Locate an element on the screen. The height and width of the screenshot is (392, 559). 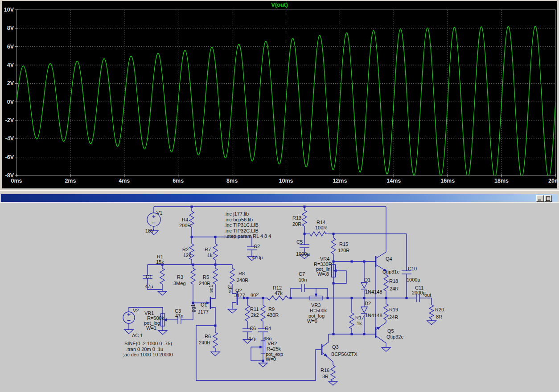
label-C5_val: 1000µ is located at coordinates (303, 254).